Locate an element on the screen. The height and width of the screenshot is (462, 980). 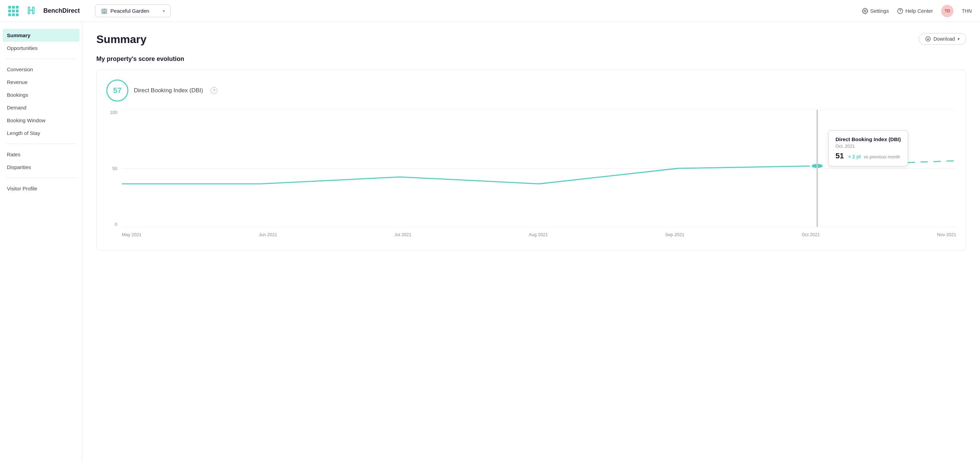
download-button: Download ▾ is located at coordinates (943, 39).